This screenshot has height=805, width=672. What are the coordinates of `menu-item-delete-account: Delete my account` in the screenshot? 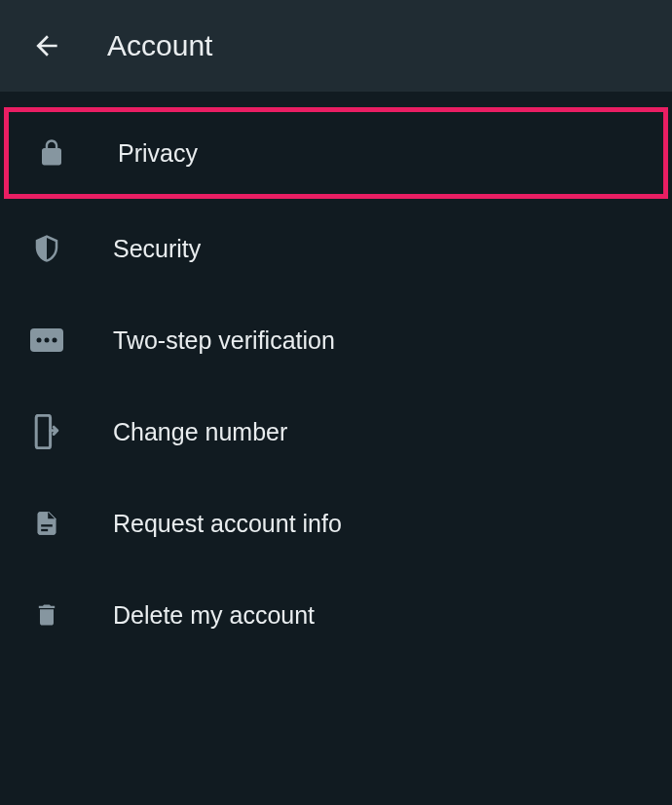 It's located at (336, 615).